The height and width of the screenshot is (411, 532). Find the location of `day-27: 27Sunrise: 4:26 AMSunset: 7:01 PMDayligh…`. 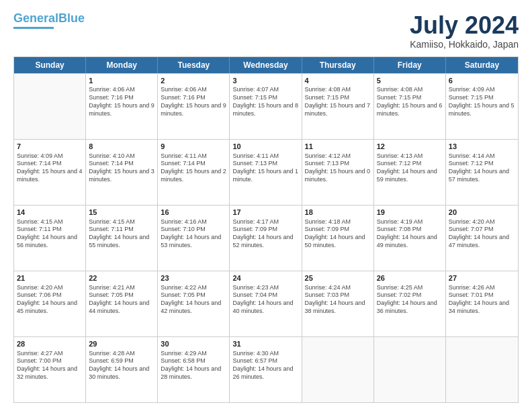

day-27: 27Sunrise: 4:26 AMSunset: 7:01 PMDayligh… is located at coordinates (482, 304).